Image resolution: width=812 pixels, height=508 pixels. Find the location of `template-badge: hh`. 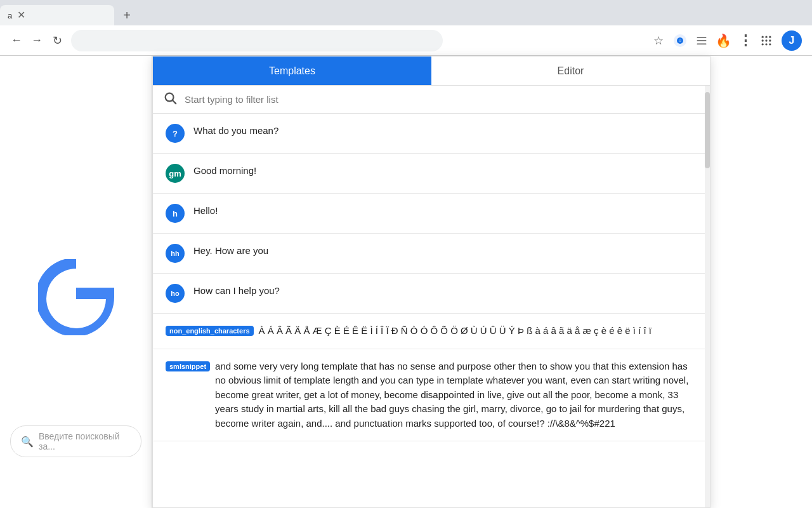

template-badge: hh is located at coordinates (175, 253).